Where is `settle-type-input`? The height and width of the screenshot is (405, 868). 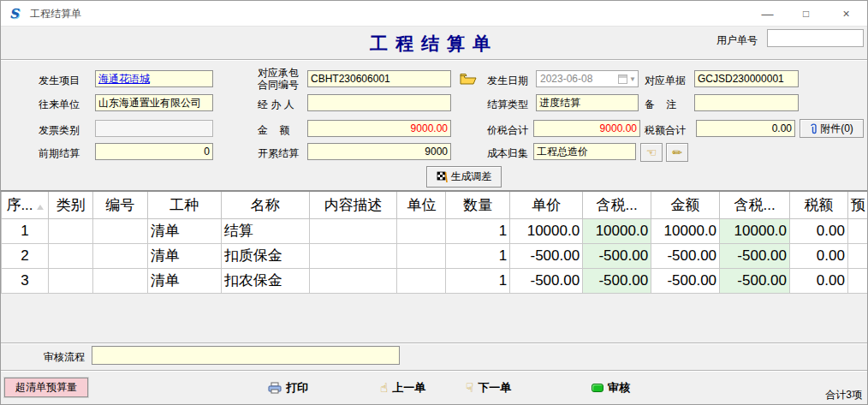
settle-type-input is located at coordinates (587, 103).